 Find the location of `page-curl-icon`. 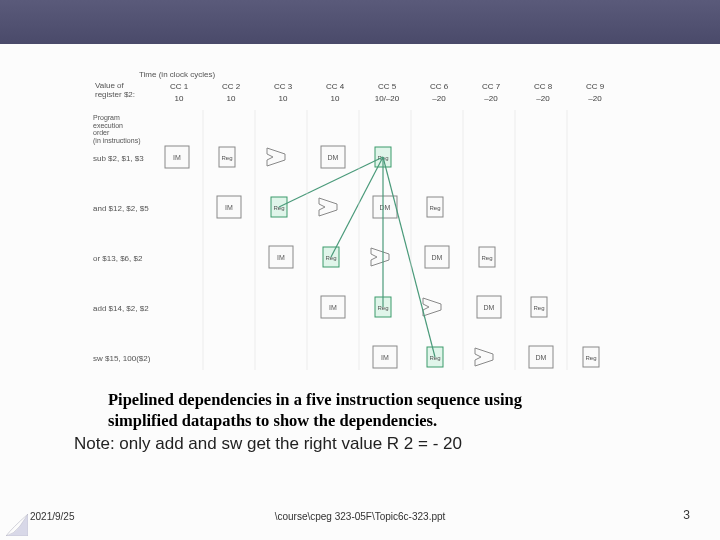

page-curl-icon is located at coordinates (17, 525).